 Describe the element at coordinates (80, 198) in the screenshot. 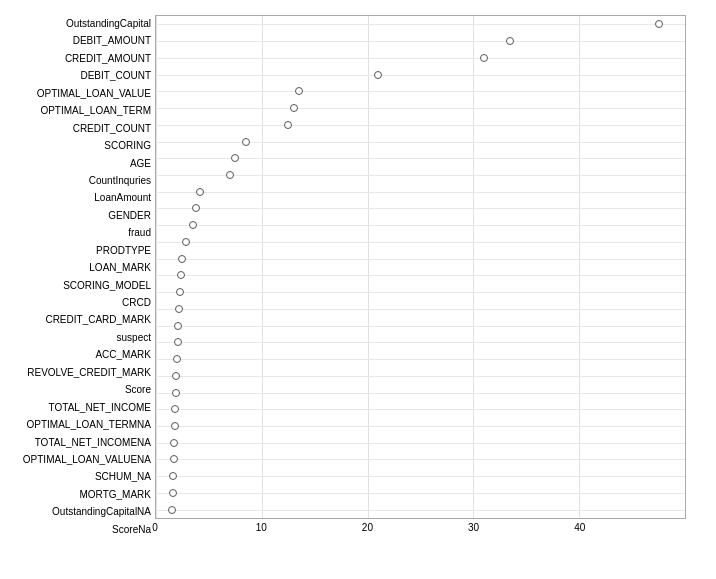

I see `y-label: LoanAmount` at that location.